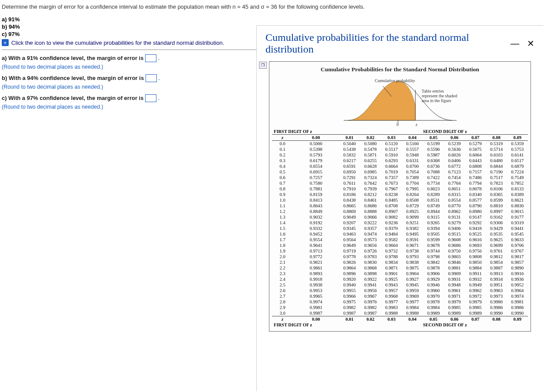 This screenshot has width=544, height=392. Describe the element at coordinates (412, 308) in the screenshot. I see `prob-cell: 0.9984` at that location.